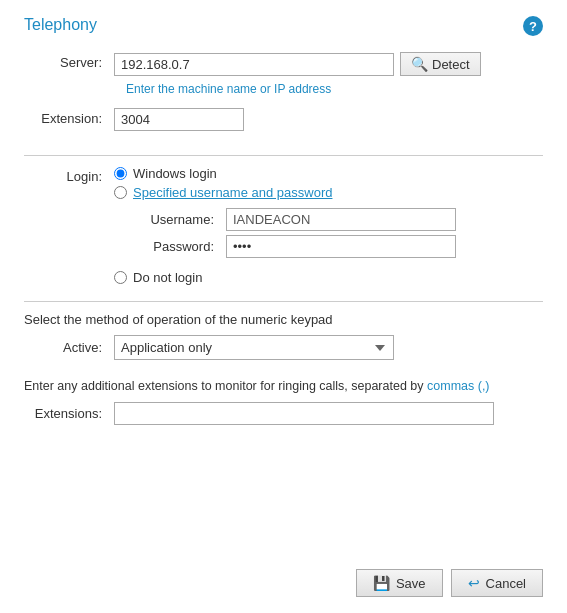  Describe the element at coordinates (284, 414) in the screenshot. I see `extensions-row: Extensions:` at that location.